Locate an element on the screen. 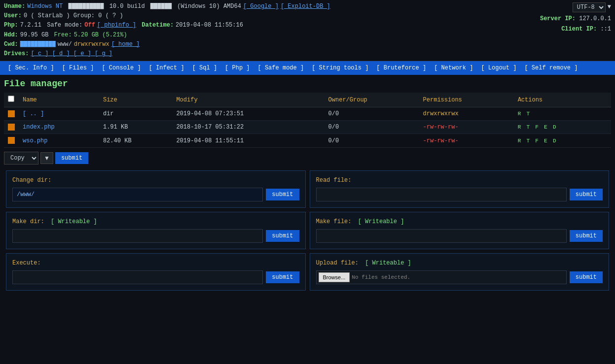 This screenshot has width=615, height=364. upload-file-input-row: Browse... No files selected. submit is located at coordinates (460, 277).